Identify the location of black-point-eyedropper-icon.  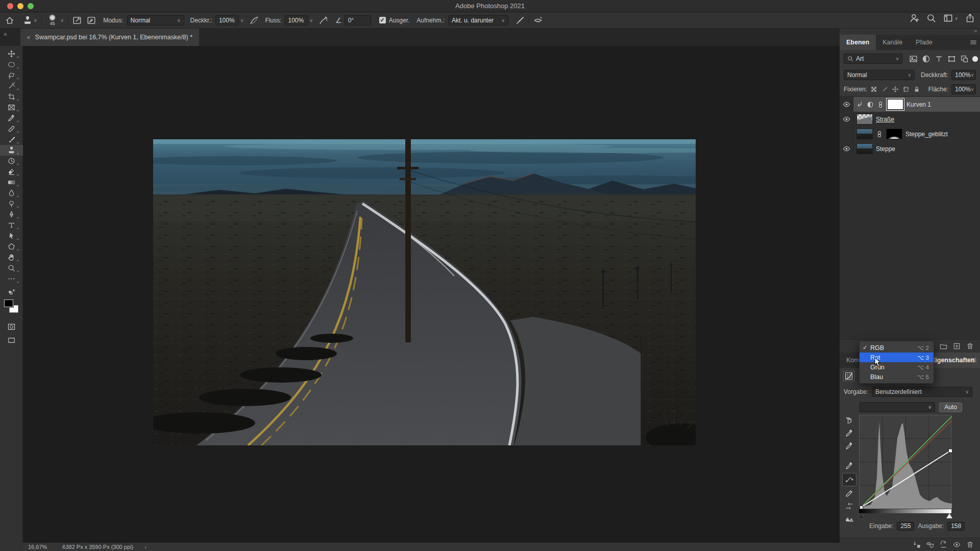
(849, 433).